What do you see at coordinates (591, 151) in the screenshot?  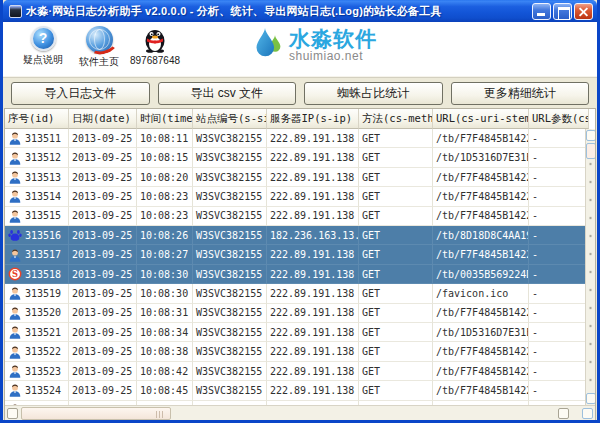 I see `vertical-scrollbar-thumb` at bounding box center [591, 151].